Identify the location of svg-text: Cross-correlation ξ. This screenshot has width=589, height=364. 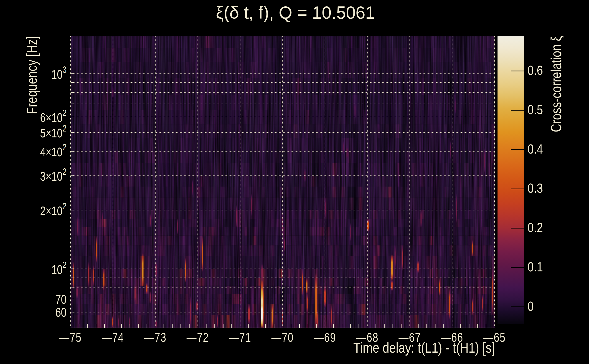
(556, 84).